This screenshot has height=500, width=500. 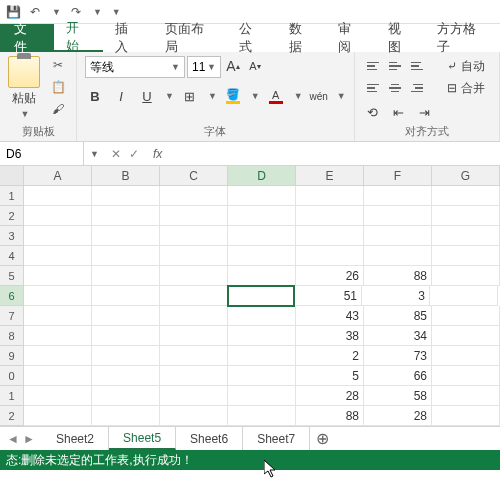 I want to click on fx-icon: fx, so click(x=158, y=154).